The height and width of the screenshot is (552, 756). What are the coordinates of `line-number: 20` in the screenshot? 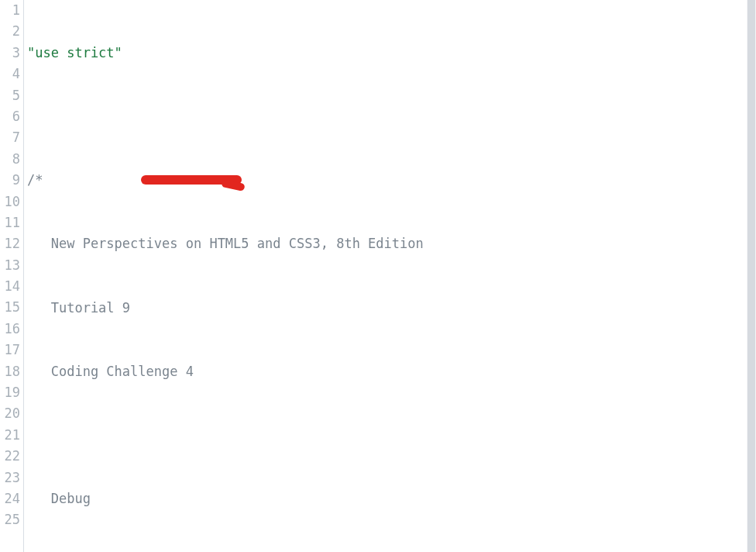 It's located at (10, 414).